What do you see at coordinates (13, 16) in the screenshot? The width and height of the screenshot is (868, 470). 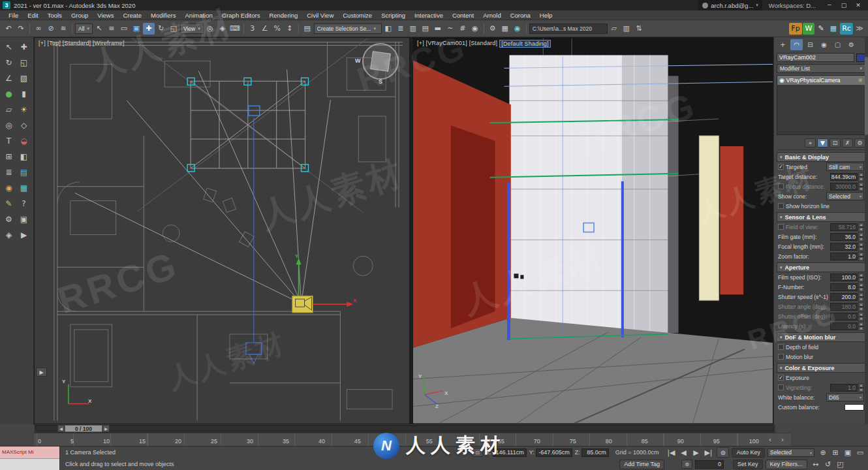 I see `menu-file: File` at bounding box center [13, 16].